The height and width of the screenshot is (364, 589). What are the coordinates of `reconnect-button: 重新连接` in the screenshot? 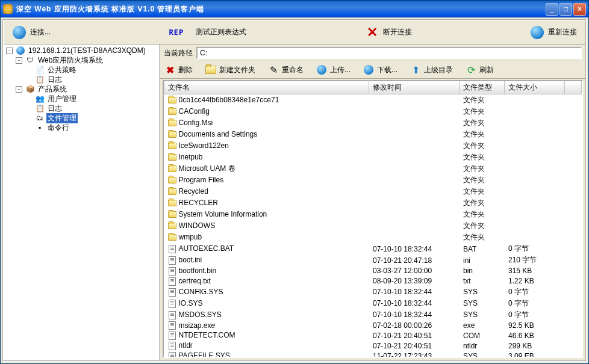 It's located at (553, 32).